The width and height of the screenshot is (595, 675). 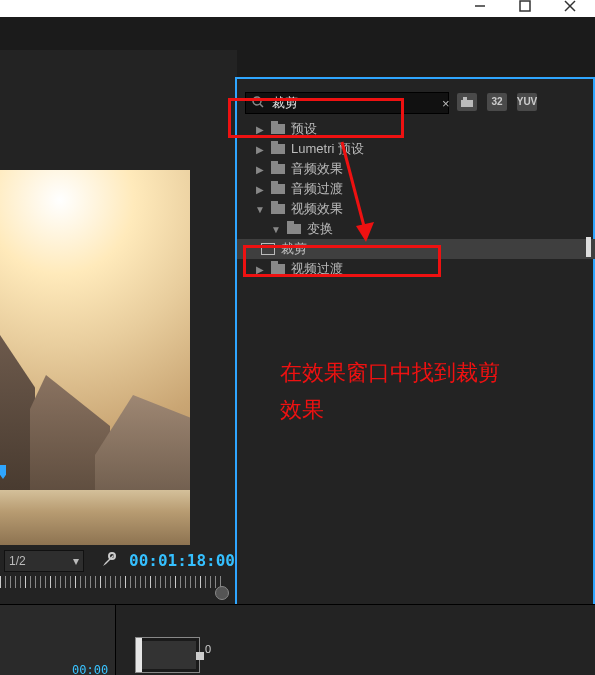 I want to click on yuv-filter-icon: YUV, so click(x=527, y=102).